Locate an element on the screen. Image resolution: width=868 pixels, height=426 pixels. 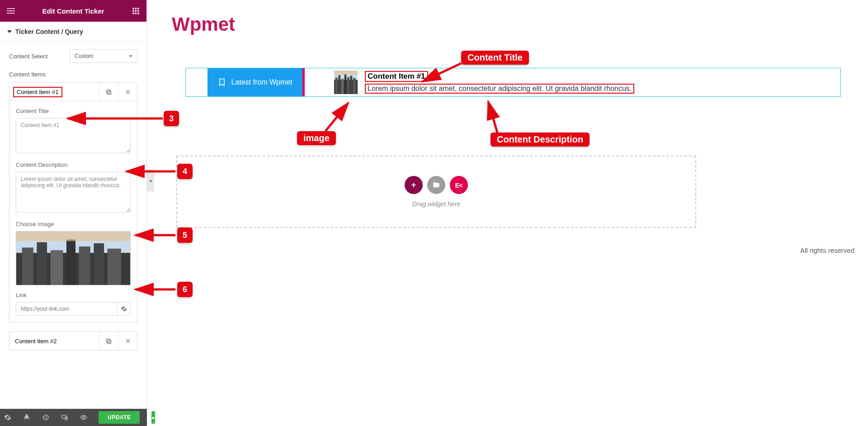
content-select-value: Custom is located at coordinates (84, 56).